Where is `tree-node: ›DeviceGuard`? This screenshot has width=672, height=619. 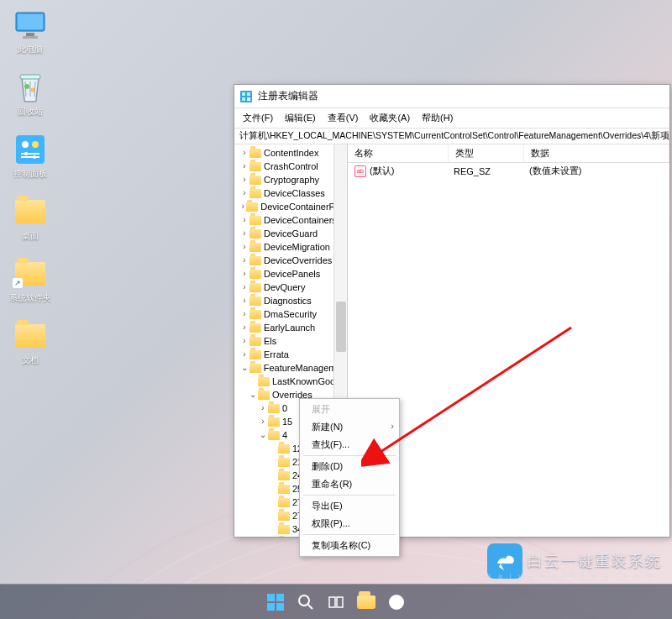
tree-node: ›DeviceGuard is located at coordinates (292, 233).